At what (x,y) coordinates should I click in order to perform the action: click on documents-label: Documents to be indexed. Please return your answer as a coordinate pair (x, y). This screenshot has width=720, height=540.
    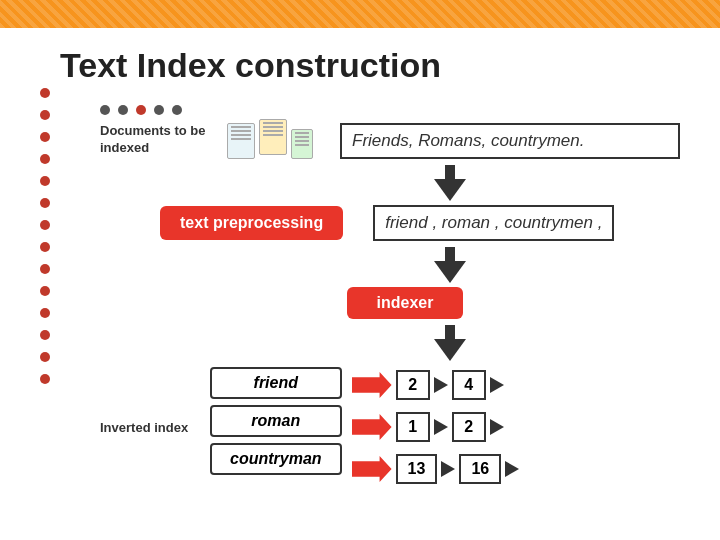
    Looking at the image, I should click on (155, 140).